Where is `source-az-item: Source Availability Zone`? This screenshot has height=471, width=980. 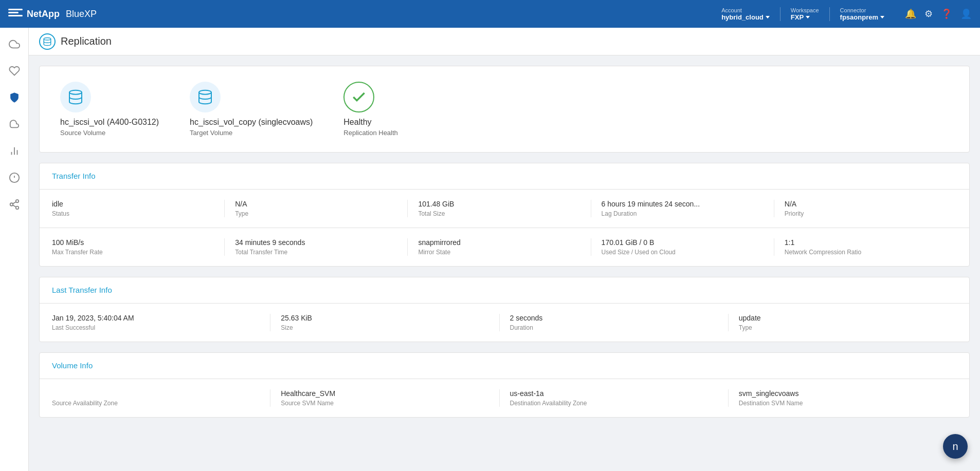
source-az-item: Source Availability Zone is located at coordinates (161, 398).